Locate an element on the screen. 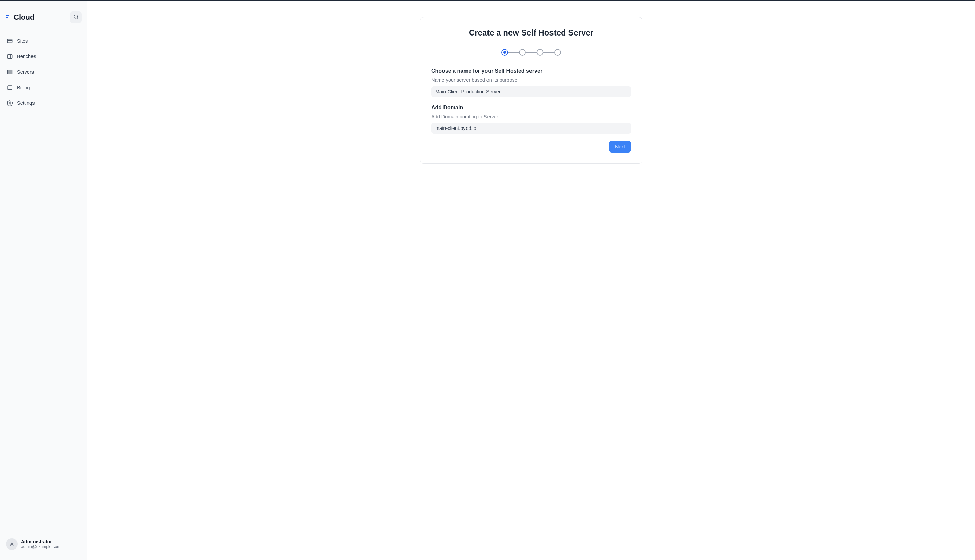  sidebar-item-sites: Sites is located at coordinates (43, 41).